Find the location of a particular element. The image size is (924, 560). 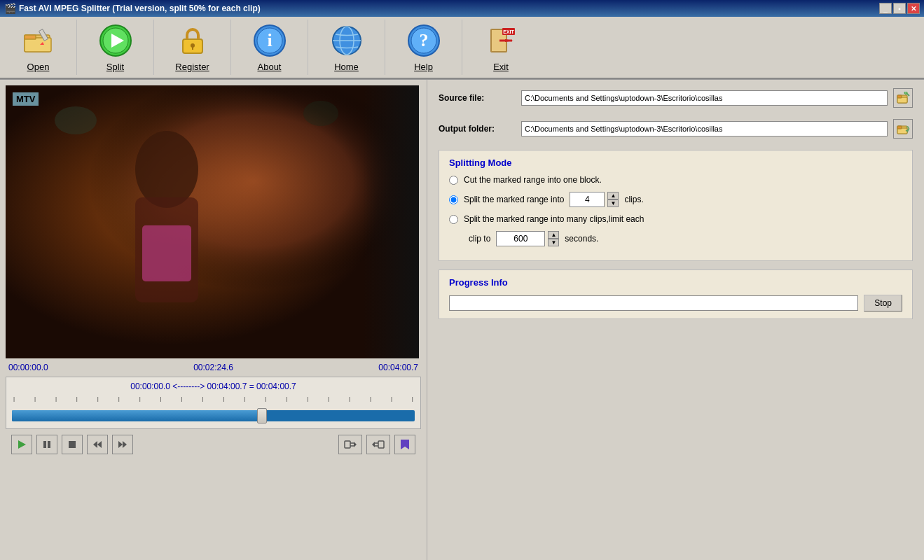

exit-button: EXIT Exit is located at coordinates (501, 48).